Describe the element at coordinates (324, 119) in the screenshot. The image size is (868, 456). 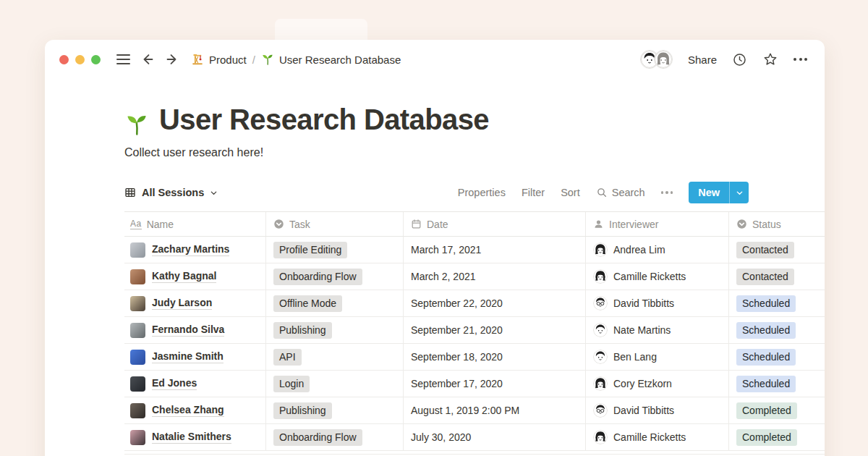
I see `page-title: User Research Database` at that location.